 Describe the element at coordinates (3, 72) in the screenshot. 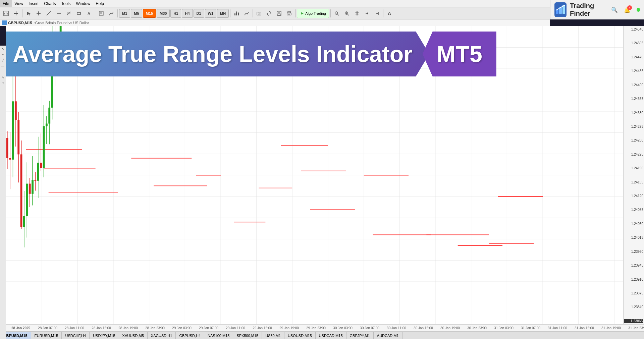

I see `tool-vline: |` at that location.